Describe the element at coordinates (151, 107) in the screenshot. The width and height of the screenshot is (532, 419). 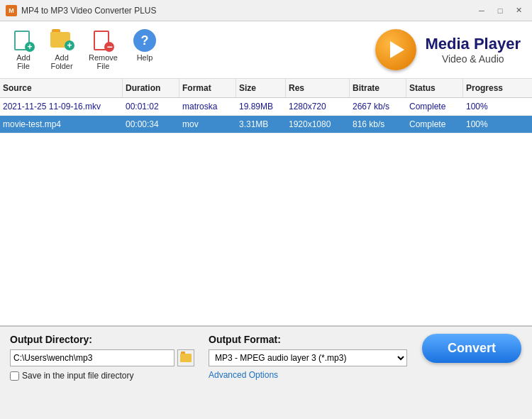
I see `cell-duration: 00:01:02` at that location.